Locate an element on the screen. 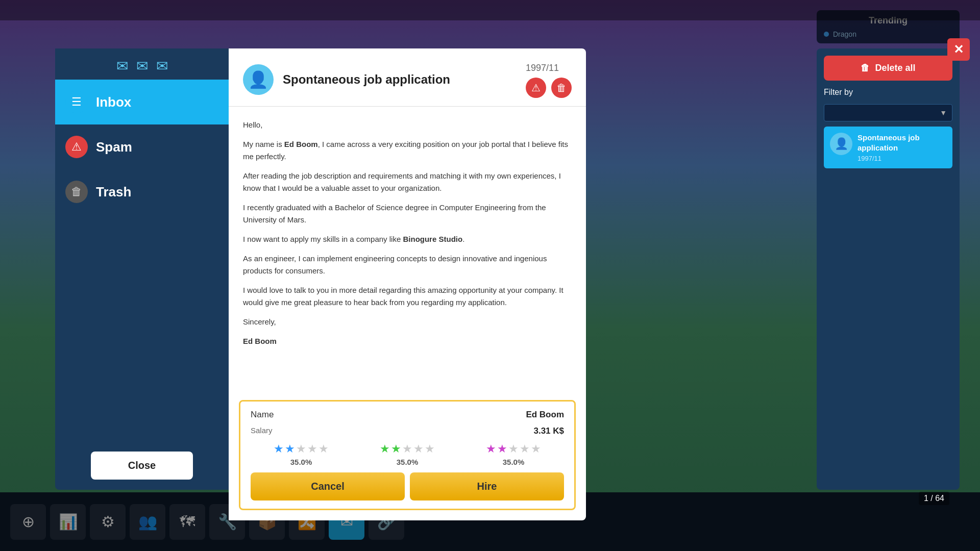 The height and width of the screenshot is (551, 980). spam-icon: ⚠ is located at coordinates (77, 147).